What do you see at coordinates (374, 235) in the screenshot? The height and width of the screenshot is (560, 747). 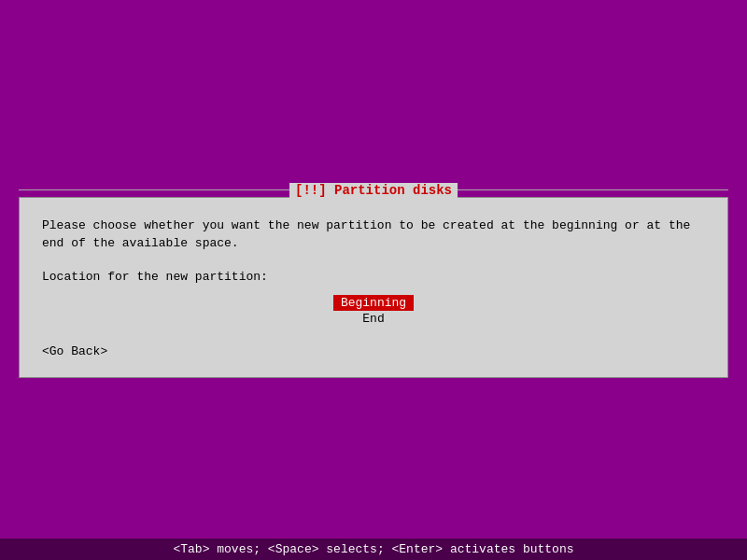 I see `dialog-body: Please choose whether you want the new p…` at bounding box center [374, 235].